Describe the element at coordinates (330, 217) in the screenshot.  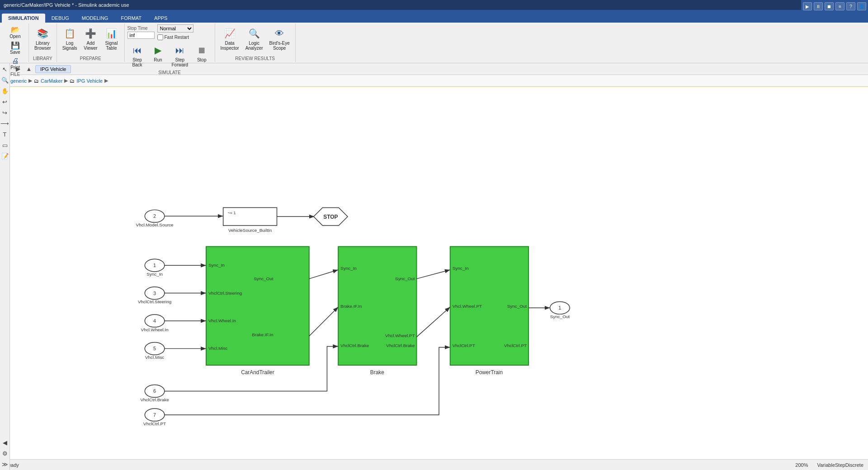
I see `svg-text: STOP` at that location.